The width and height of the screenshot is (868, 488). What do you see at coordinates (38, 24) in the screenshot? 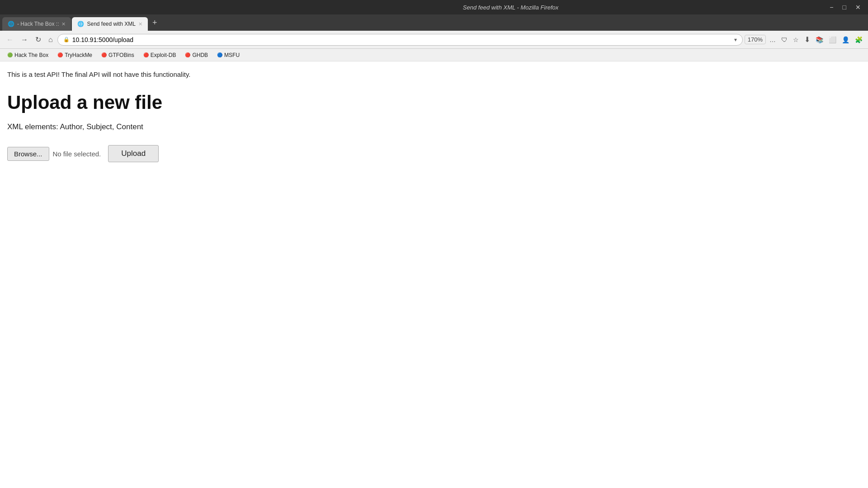
I see `tab-label-1: - Hack The Box ::` at bounding box center [38, 24].